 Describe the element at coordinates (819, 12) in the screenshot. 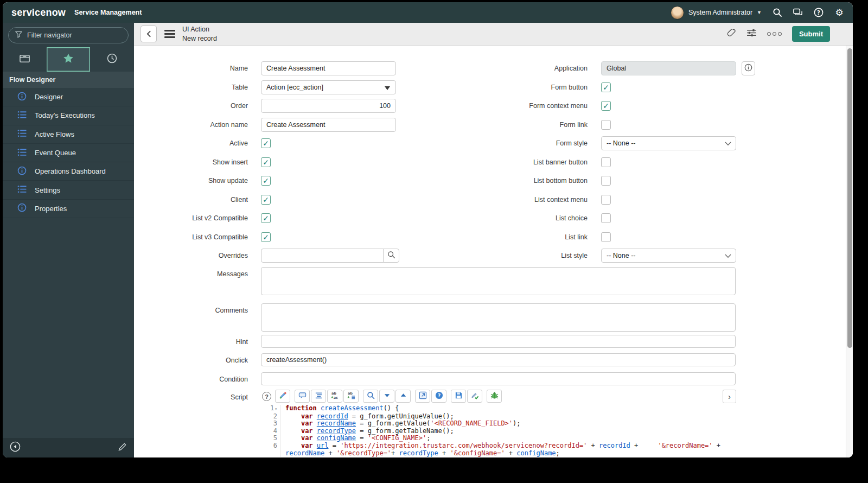

I see `help-icon: ?` at that location.